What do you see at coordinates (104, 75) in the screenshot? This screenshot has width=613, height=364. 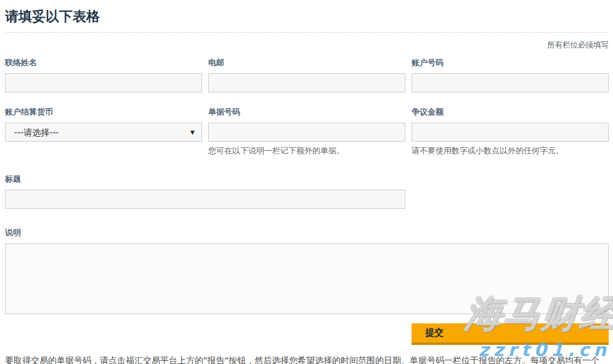 I see `contact-name-field: 联络姓名` at bounding box center [104, 75].